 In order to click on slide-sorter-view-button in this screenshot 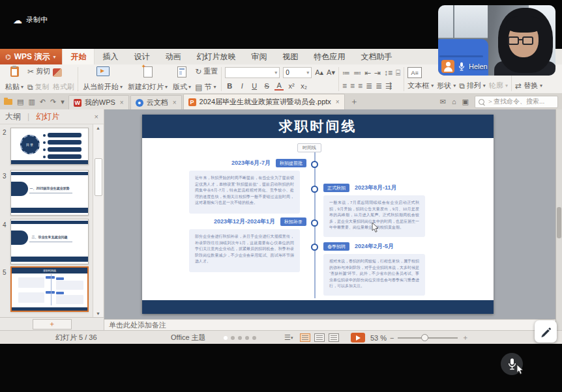, I will do `click(319, 337)`.